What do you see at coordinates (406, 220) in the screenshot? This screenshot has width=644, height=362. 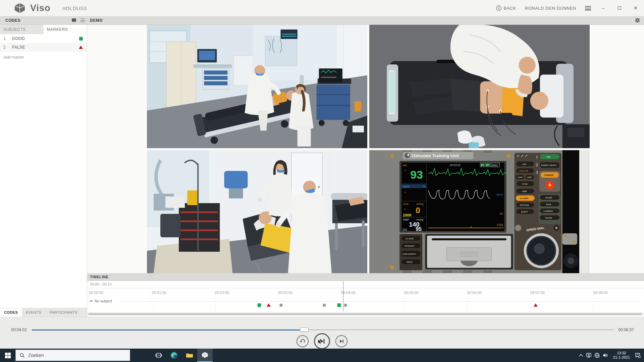 I see `nibp-label: NIBP` at bounding box center [406, 220].